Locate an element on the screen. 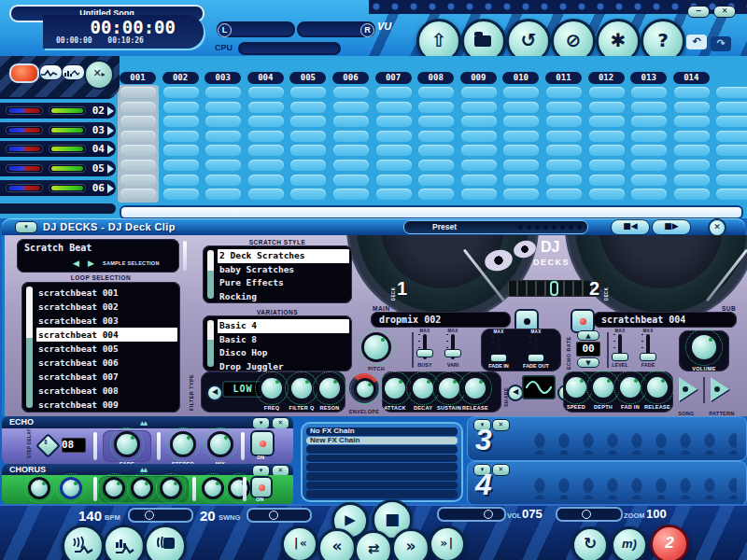  zoom-slider-handle is located at coordinates (586, 514).